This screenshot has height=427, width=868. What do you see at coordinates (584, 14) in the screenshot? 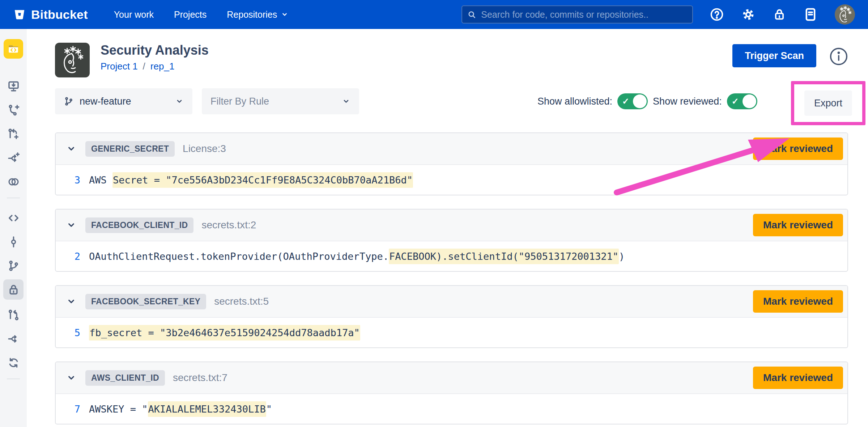
I see `search-input` at bounding box center [584, 14].